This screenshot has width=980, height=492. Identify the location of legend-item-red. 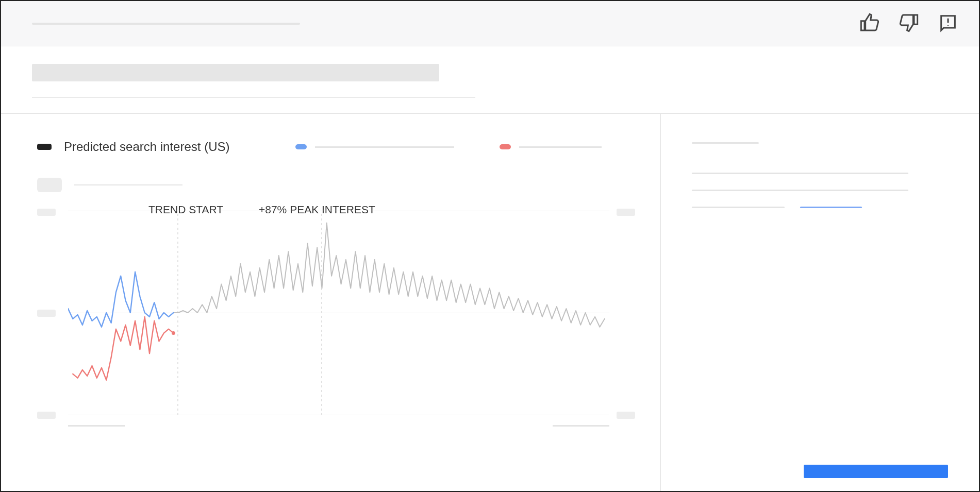
(551, 147).